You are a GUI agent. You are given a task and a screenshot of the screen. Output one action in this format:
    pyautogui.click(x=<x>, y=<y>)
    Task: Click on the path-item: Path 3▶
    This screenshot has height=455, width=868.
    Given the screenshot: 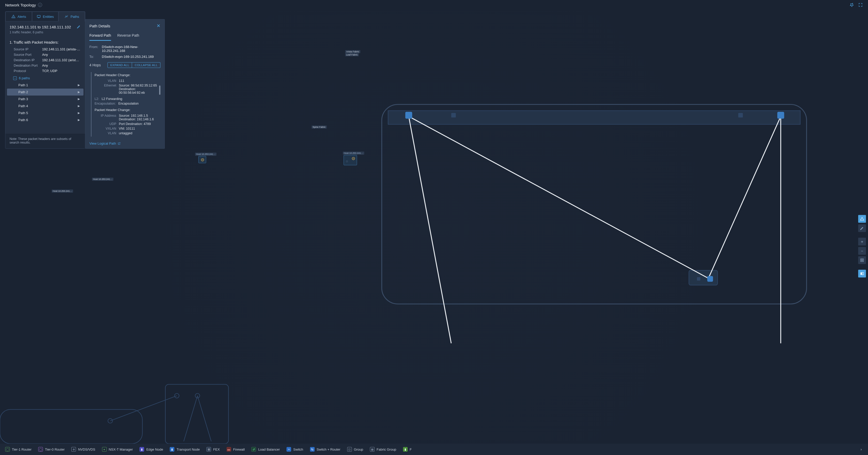 What is the action you would take?
    pyautogui.click(x=45, y=99)
    